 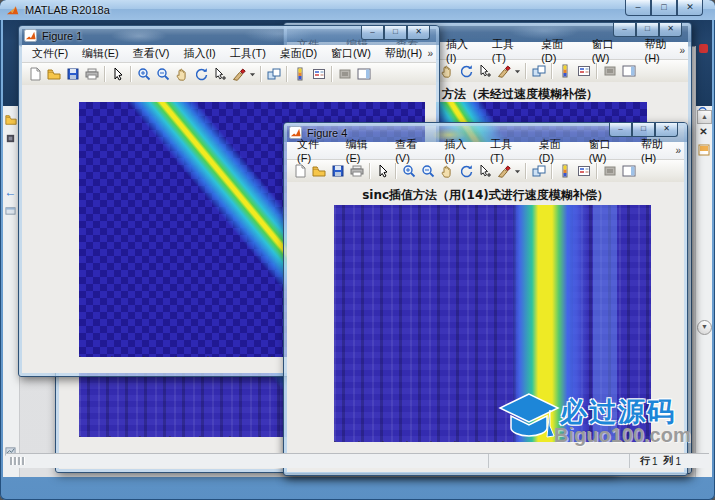 I want to click on figure3-maximize-button: □, so click(x=648, y=30).